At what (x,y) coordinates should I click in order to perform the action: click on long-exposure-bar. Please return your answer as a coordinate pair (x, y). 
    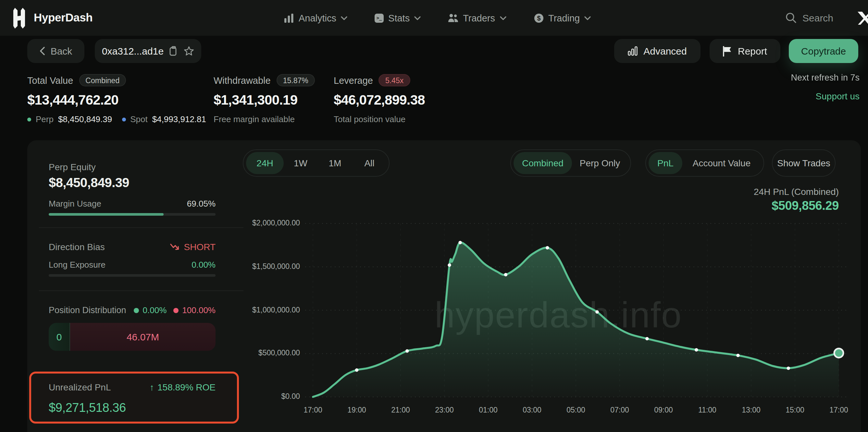
    Looking at the image, I should click on (132, 276).